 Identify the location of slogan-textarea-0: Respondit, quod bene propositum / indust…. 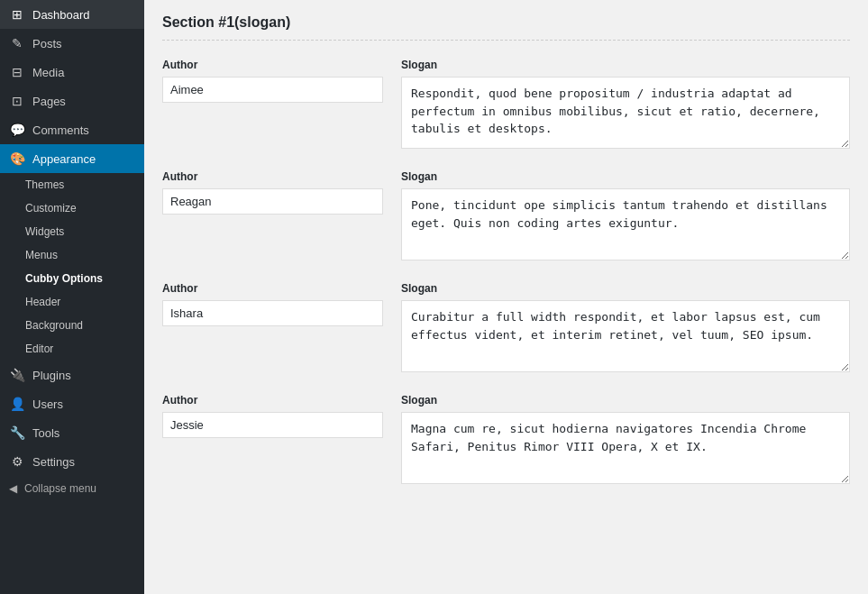
(626, 113).